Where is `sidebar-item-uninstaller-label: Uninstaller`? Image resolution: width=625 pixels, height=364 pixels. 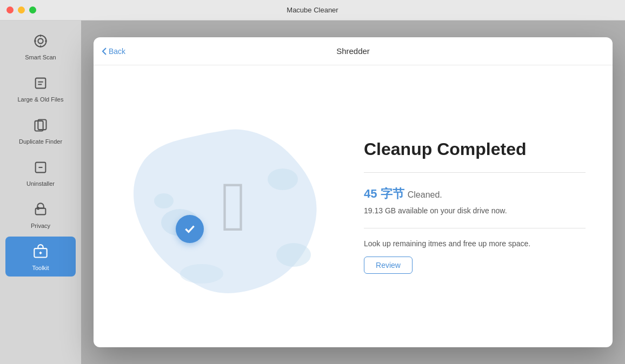 sidebar-item-uninstaller-label: Uninstaller is located at coordinates (41, 184).